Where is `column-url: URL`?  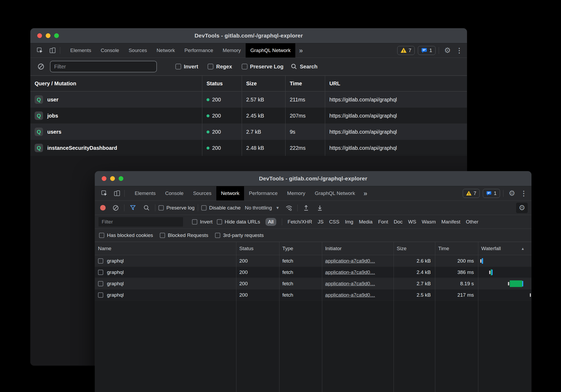 column-url: URL is located at coordinates (396, 83).